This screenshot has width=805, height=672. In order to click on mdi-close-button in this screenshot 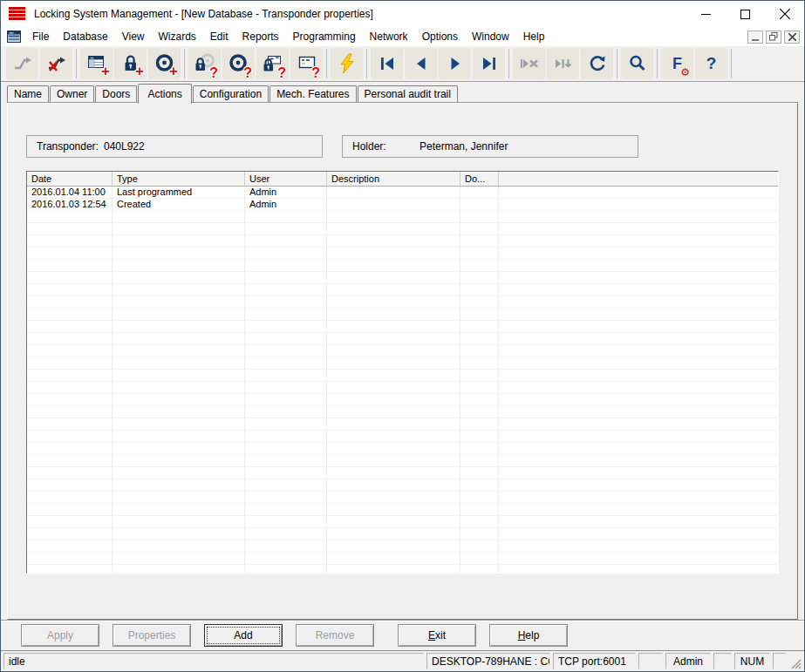, I will do `click(792, 37)`.